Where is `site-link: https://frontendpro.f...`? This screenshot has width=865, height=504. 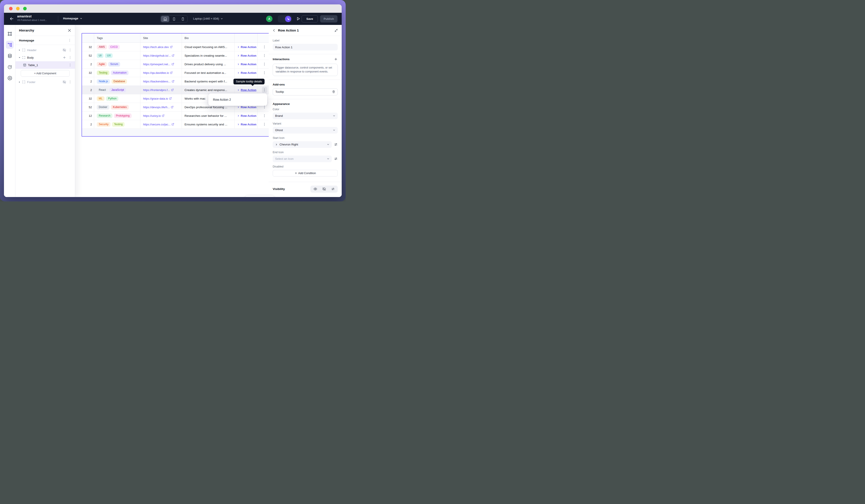 site-link: https://frontendpro.f... is located at coordinates (161, 90).